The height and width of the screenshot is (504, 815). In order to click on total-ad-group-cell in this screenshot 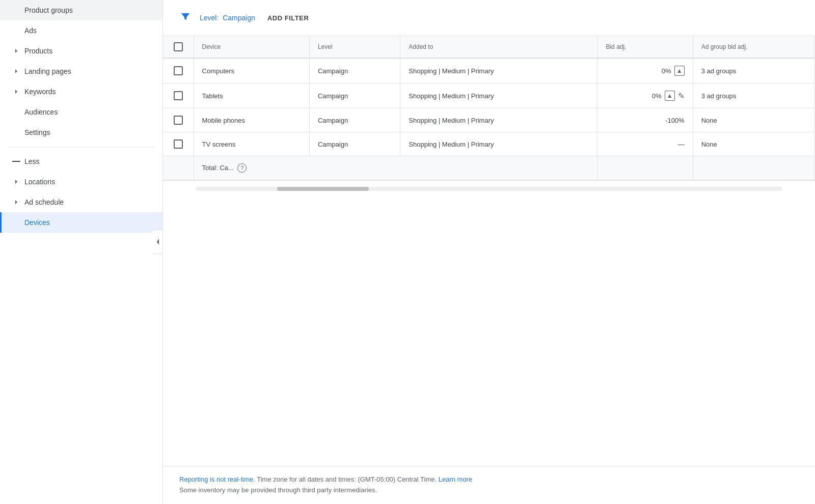, I will do `click(754, 168)`.